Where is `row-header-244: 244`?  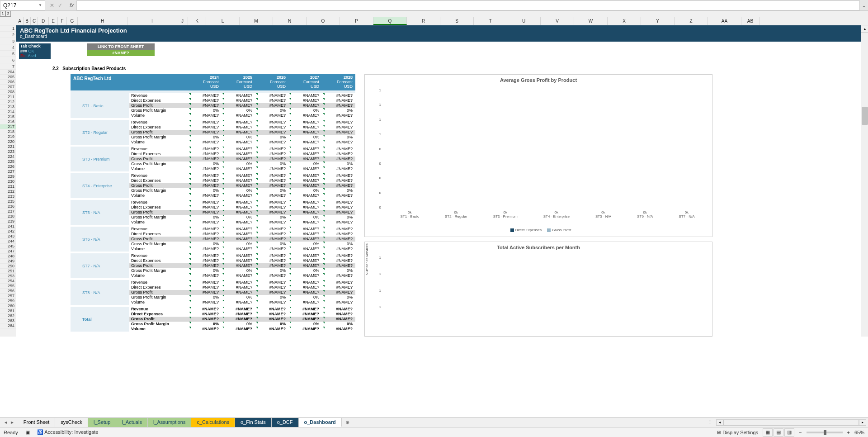 row-header-244: 244 is located at coordinates (8, 242).